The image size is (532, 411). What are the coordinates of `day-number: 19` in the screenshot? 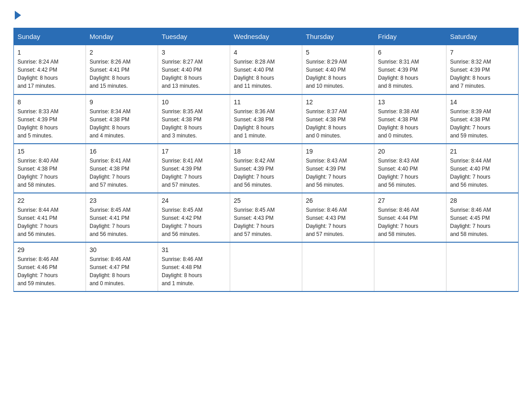 It's located at (338, 151).